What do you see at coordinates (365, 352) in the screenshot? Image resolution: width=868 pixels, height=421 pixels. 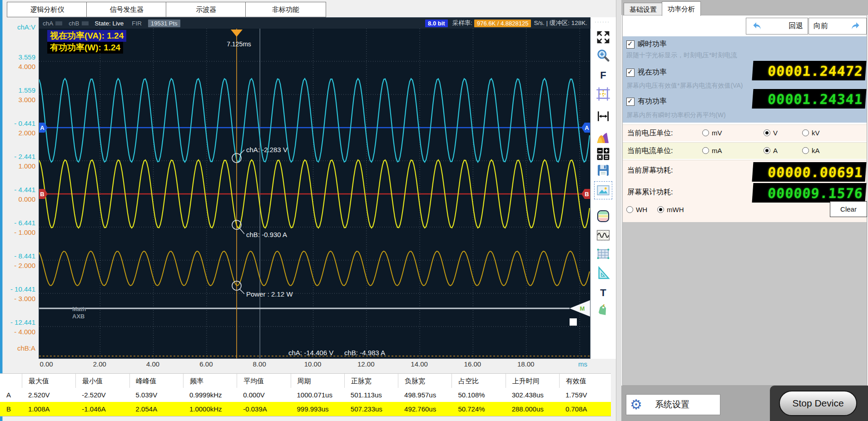 I see `crosshair-readout-chb: chB: -4.983 A` at bounding box center [365, 352].